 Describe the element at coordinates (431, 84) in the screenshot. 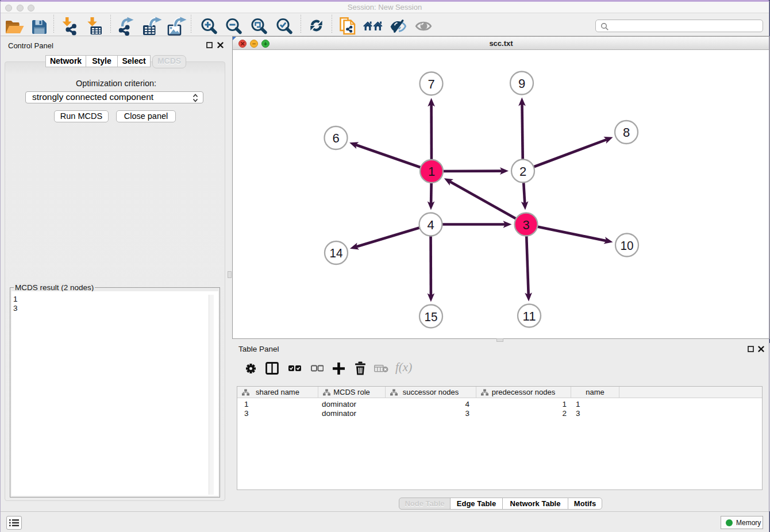

I see `svg-text: 7` at that location.